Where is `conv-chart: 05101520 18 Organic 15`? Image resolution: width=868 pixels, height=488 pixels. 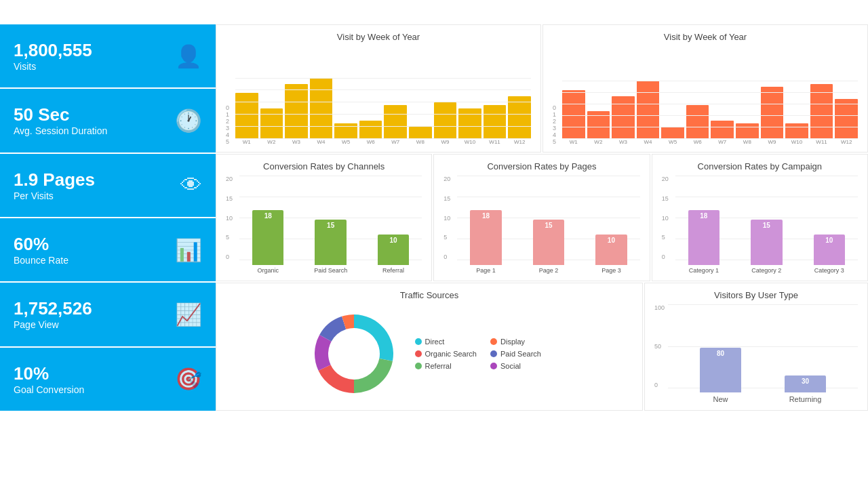 conv-chart: 05101520 18 Organic 15 is located at coordinates (324, 225).